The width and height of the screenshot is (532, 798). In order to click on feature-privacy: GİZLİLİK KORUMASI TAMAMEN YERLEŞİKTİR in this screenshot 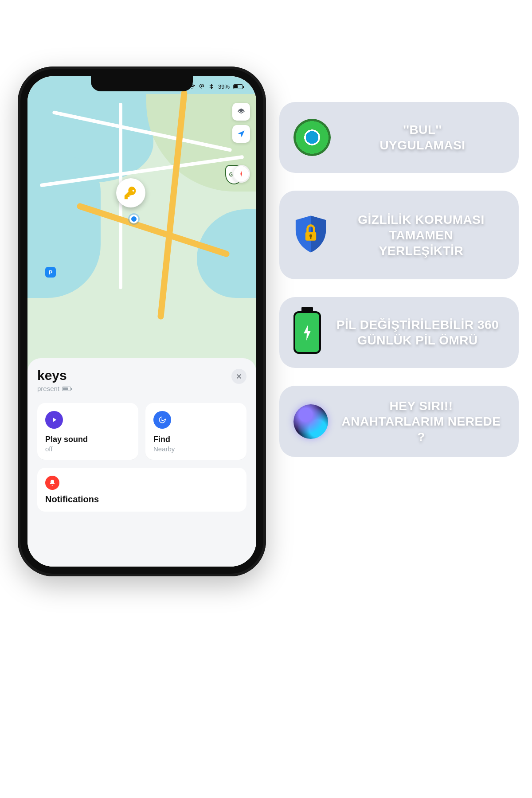, I will do `click(399, 235)`.